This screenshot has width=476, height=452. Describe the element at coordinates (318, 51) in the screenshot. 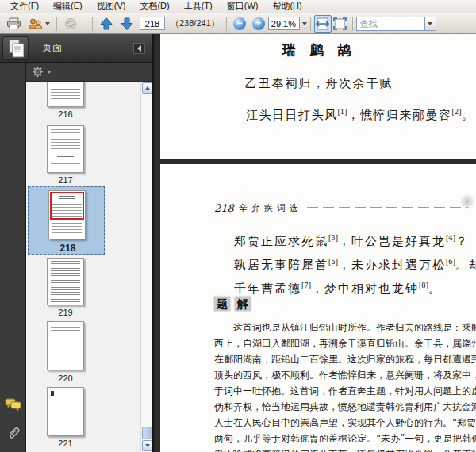

I see `poem-title: 瑞 鹧 鸪` at that location.